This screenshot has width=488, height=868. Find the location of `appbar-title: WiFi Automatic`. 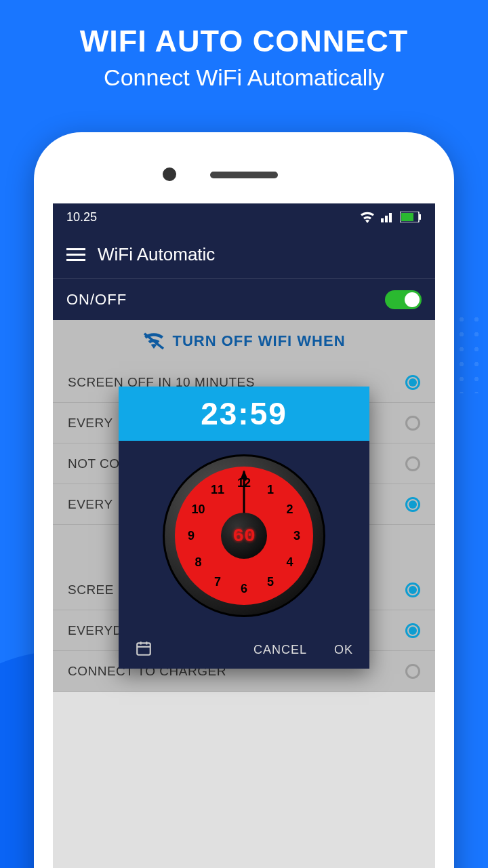

appbar-title: WiFi Automatic is located at coordinates (156, 255).